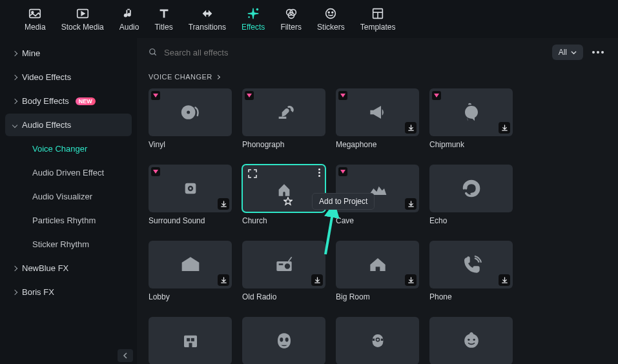  What do you see at coordinates (355, 53) in the screenshot?
I see `search-input` at bounding box center [355, 53].